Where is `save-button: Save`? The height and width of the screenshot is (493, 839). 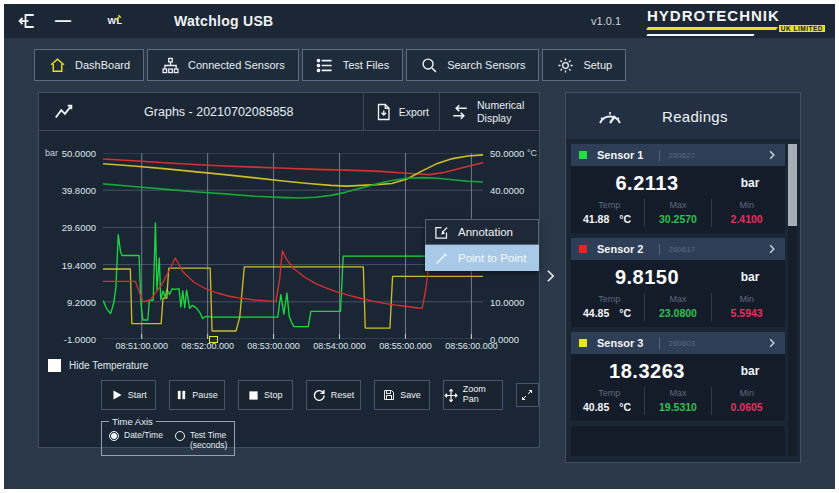 save-button: Save is located at coordinates (402, 395).